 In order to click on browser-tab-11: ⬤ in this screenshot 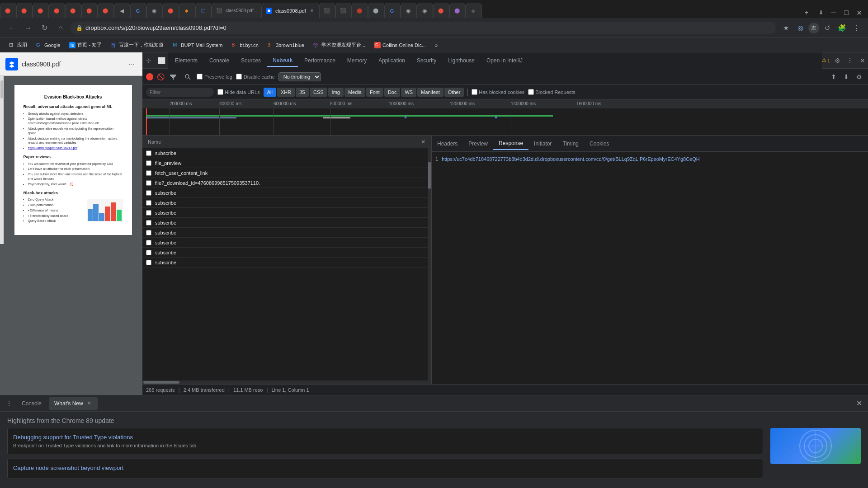, I will do `click(171, 10)`.